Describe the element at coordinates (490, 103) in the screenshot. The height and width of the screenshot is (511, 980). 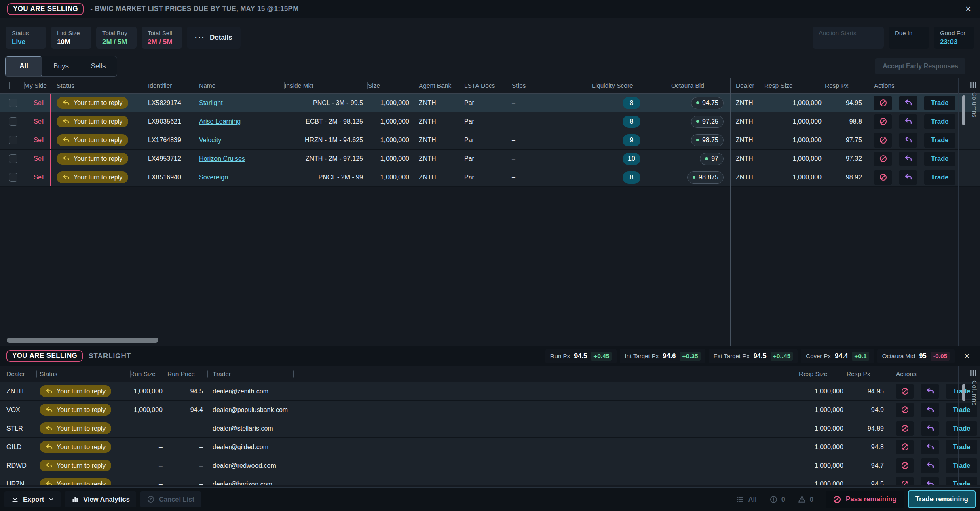
I see `table-row: Sell Your turn to reply LX5829174 Starli…` at that location.